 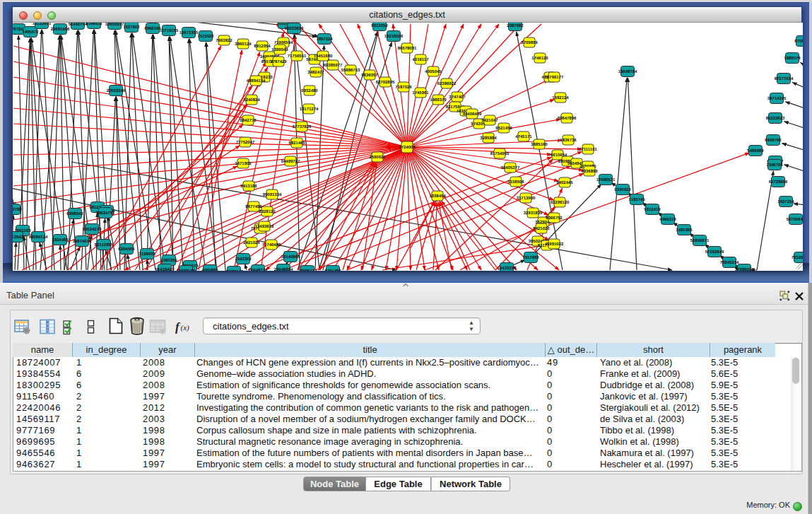 What do you see at coordinates (404, 88) in the screenshot?
I see `svg-text: 7187026` at bounding box center [404, 88].